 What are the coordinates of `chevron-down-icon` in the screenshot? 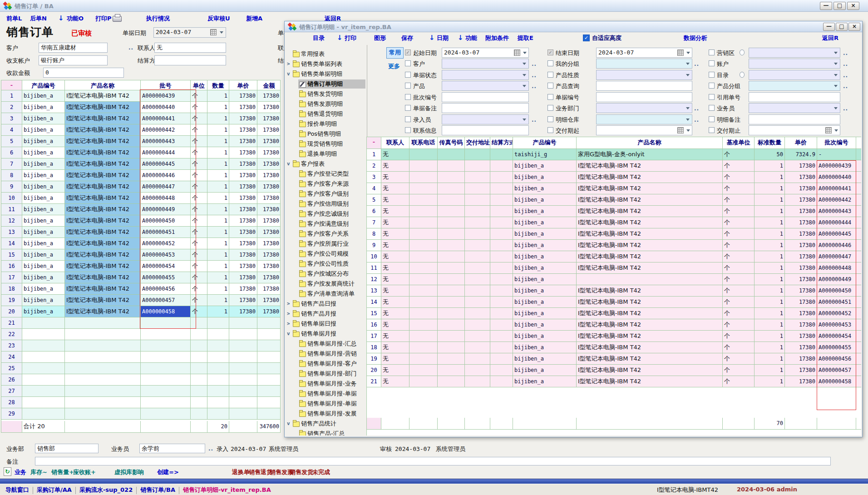 It's located at (524, 120).